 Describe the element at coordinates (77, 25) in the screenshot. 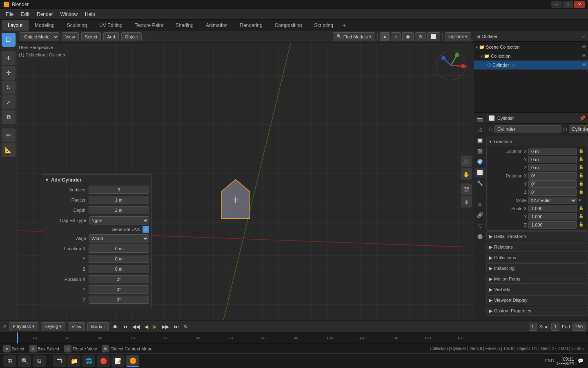

I see `tab-sculpting: Sculpting` at that location.